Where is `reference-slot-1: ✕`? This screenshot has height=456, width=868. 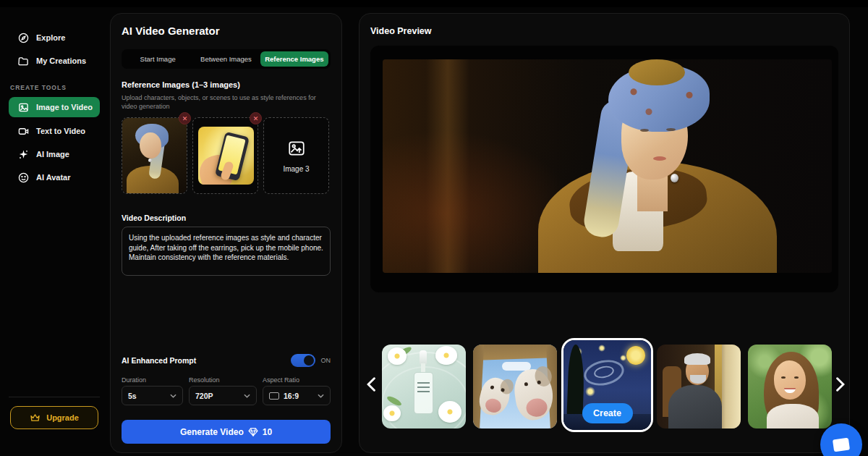 reference-slot-1: ✕ is located at coordinates (155, 156).